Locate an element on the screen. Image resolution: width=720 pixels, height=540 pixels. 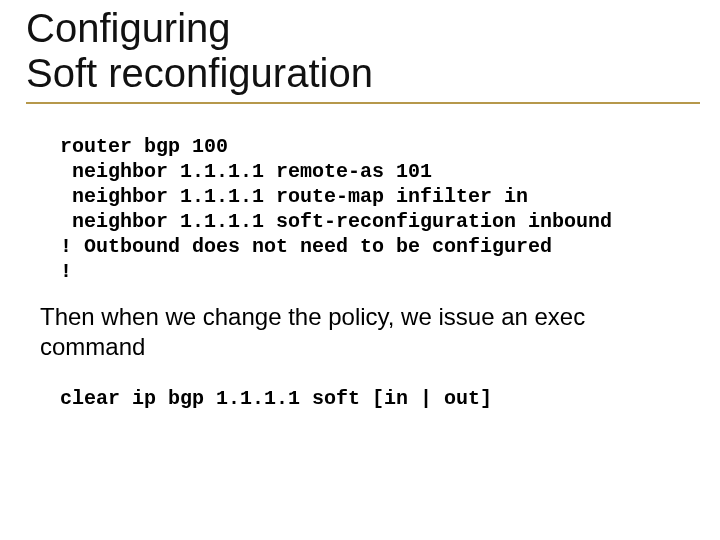
code-line: ! is located at coordinates (66, 272).